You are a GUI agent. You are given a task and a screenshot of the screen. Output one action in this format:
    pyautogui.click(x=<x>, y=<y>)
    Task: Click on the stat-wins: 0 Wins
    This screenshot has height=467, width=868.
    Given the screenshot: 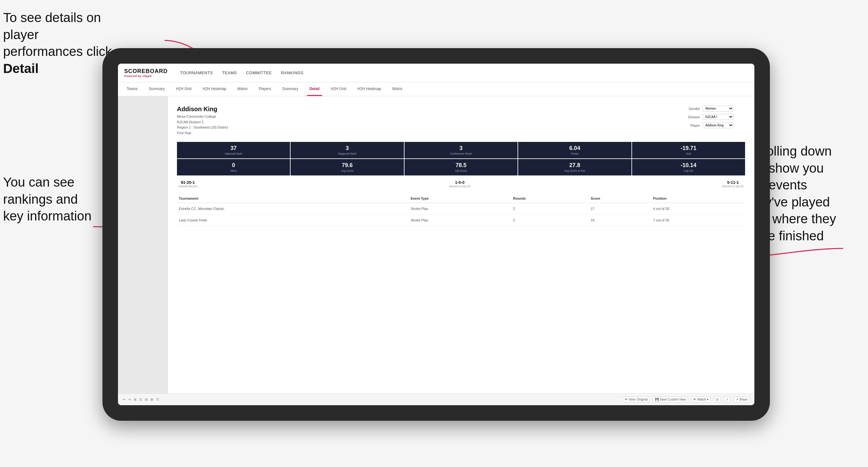 What is the action you would take?
    pyautogui.click(x=234, y=167)
    